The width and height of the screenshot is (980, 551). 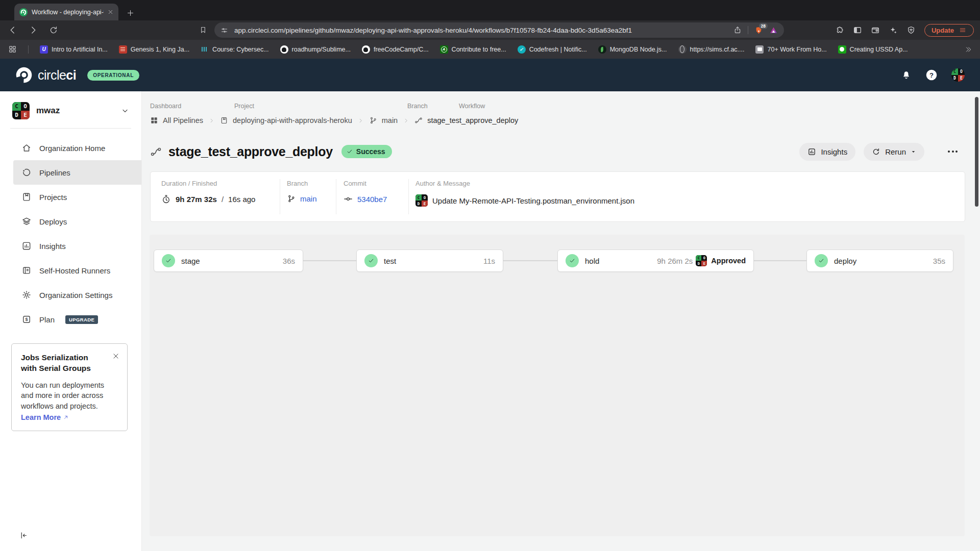 I want to click on org-switcher: CODE mwaz, so click(x=70, y=110).